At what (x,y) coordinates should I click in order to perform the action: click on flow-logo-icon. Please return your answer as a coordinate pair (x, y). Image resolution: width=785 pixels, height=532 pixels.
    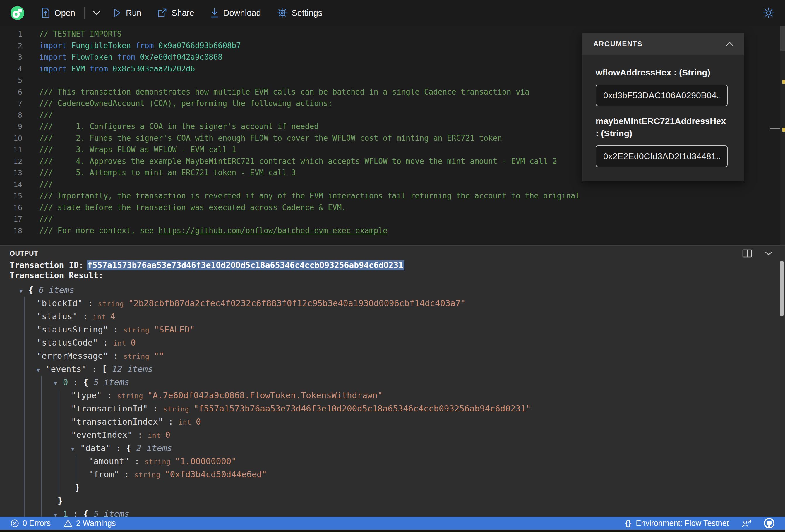
    Looking at the image, I should click on (18, 13).